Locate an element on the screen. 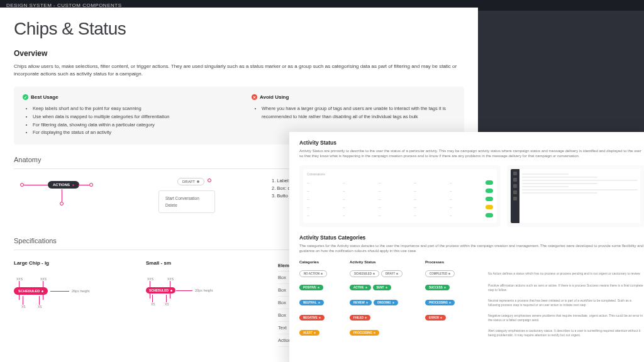  status-pill: SCHEDULED is located at coordinates (365, 274).